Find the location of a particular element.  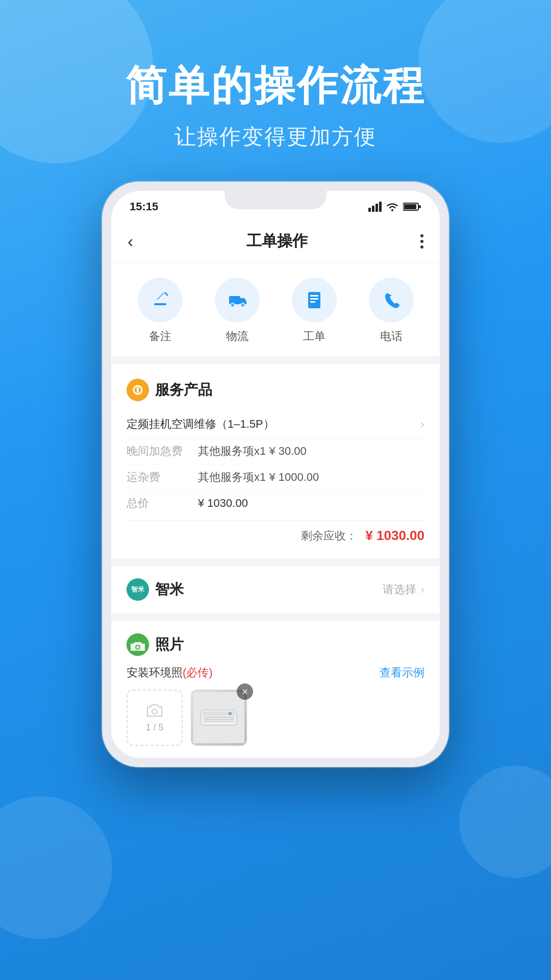

note-icon-circle is located at coordinates (160, 300).